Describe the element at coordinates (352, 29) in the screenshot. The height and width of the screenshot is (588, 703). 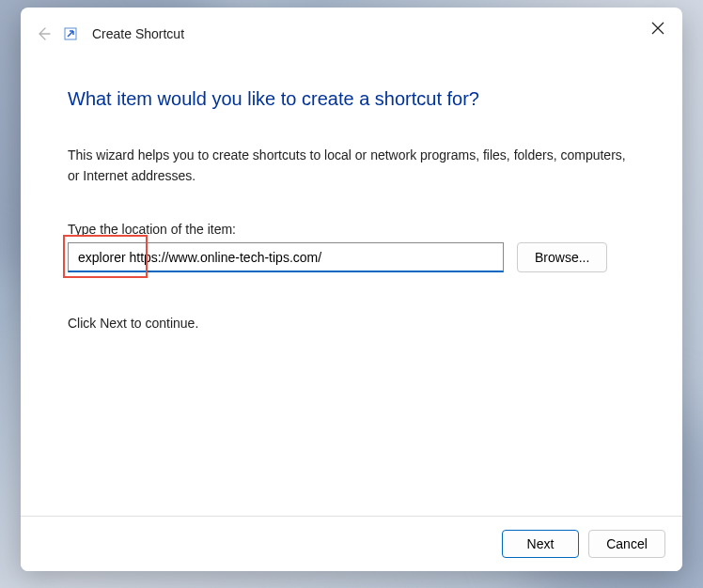
I see `dialog-header: Create Shortcut` at that location.